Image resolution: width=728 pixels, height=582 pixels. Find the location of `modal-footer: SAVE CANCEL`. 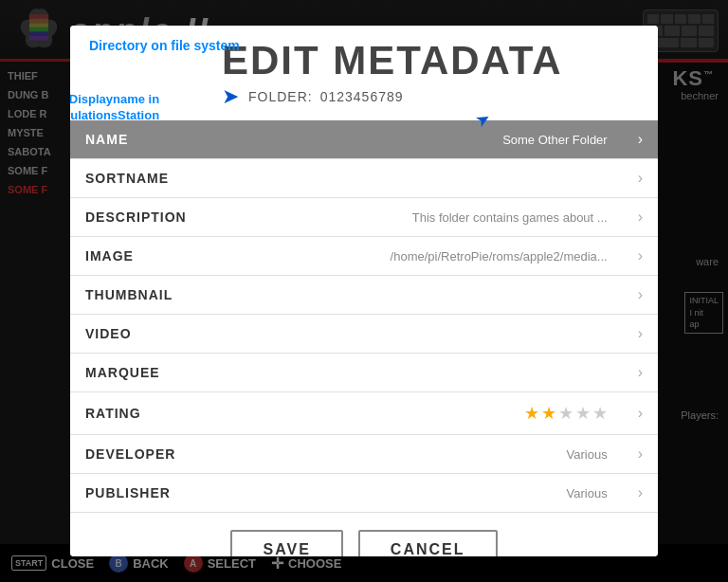

modal-footer: SAVE CANCEL is located at coordinates (364, 535).